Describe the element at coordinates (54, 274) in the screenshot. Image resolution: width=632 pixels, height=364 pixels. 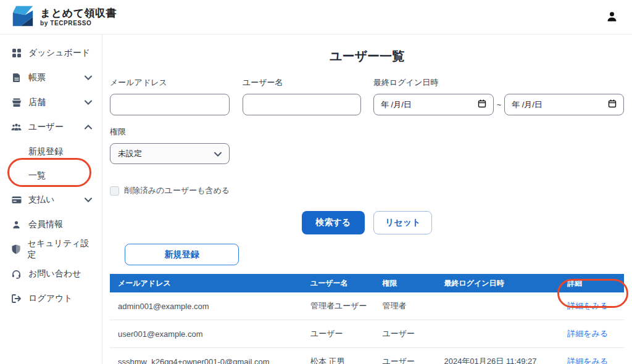
I see `sidebar-item-label: お問い合わせ` at that location.